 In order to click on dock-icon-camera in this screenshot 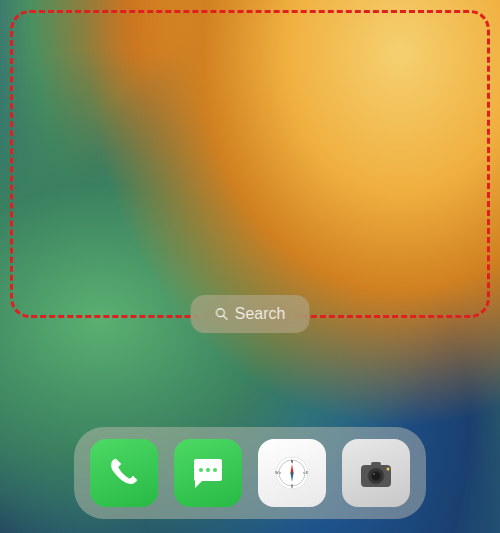, I will do `click(376, 473)`.